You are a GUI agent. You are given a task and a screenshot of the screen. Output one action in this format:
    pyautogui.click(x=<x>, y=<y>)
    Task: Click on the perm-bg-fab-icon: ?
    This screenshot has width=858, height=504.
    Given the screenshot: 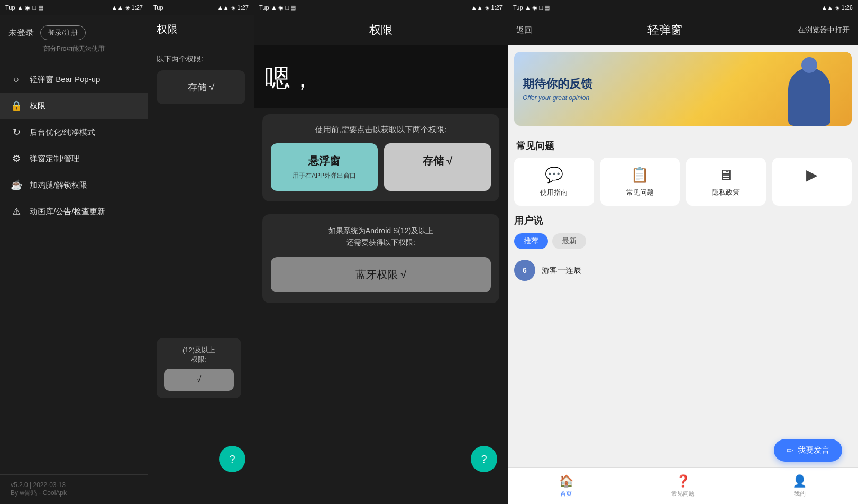 What is the action you would take?
    pyautogui.click(x=232, y=459)
    